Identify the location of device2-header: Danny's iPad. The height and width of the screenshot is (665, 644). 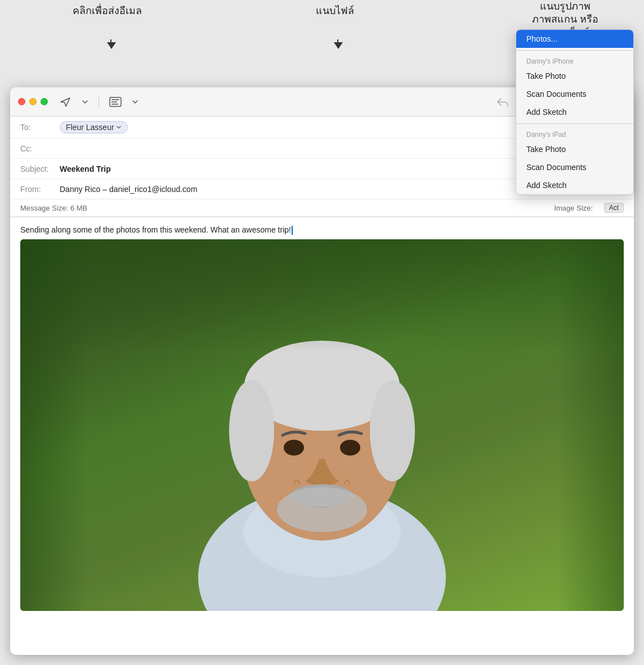
(575, 133).